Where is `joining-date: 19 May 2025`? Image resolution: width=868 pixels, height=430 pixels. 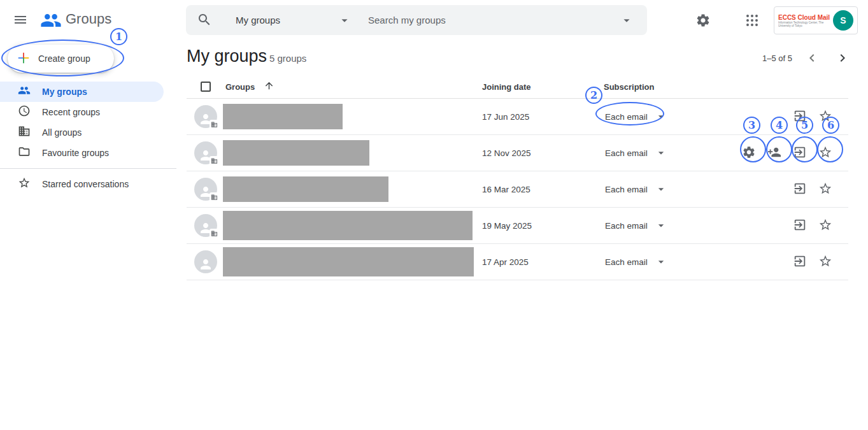 joining-date: 19 May 2025 is located at coordinates (507, 226).